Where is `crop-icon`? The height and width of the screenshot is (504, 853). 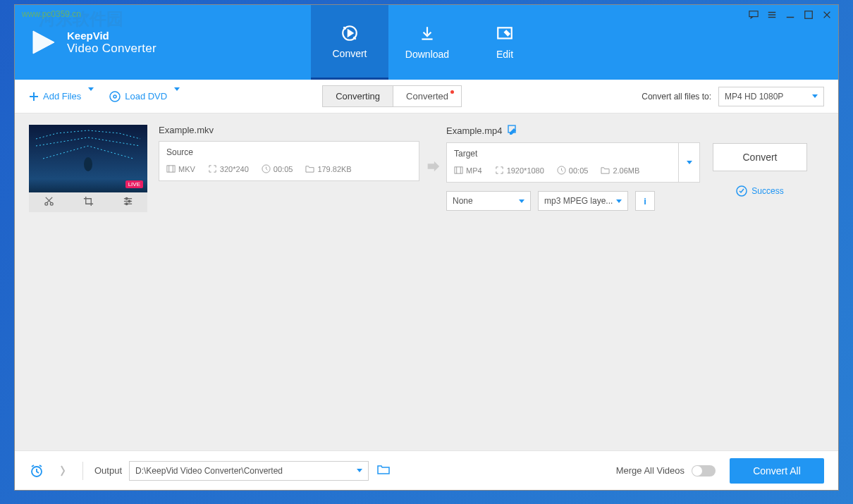 crop-icon is located at coordinates (89, 203).